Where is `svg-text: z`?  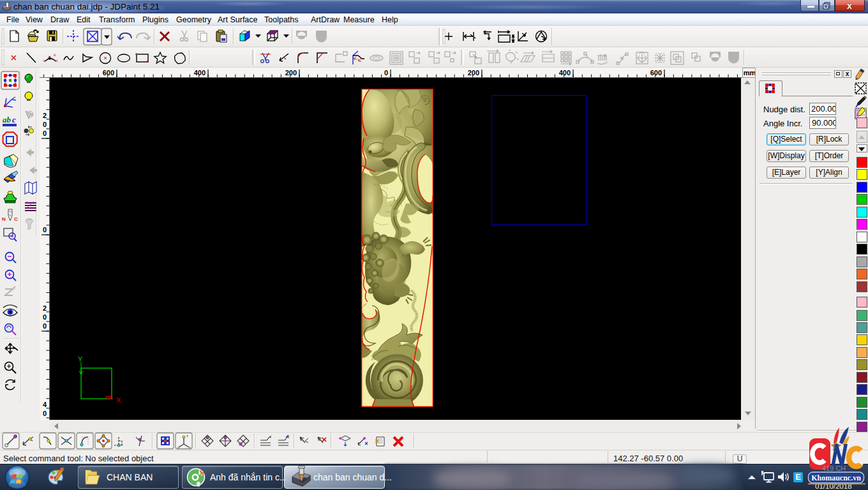 svg-text: z is located at coordinates (188, 436).